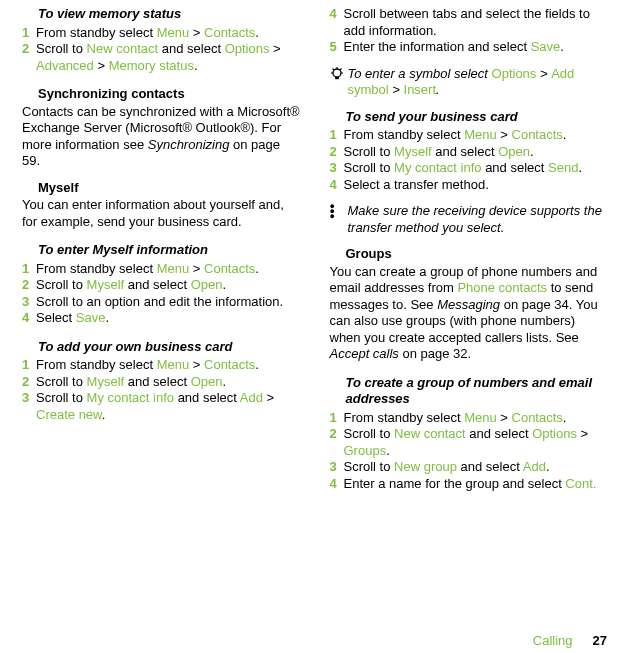 The image size is (637, 653). What do you see at coordinates (438, 168) in the screenshot?
I see `menu-link: My contact info` at bounding box center [438, 168].